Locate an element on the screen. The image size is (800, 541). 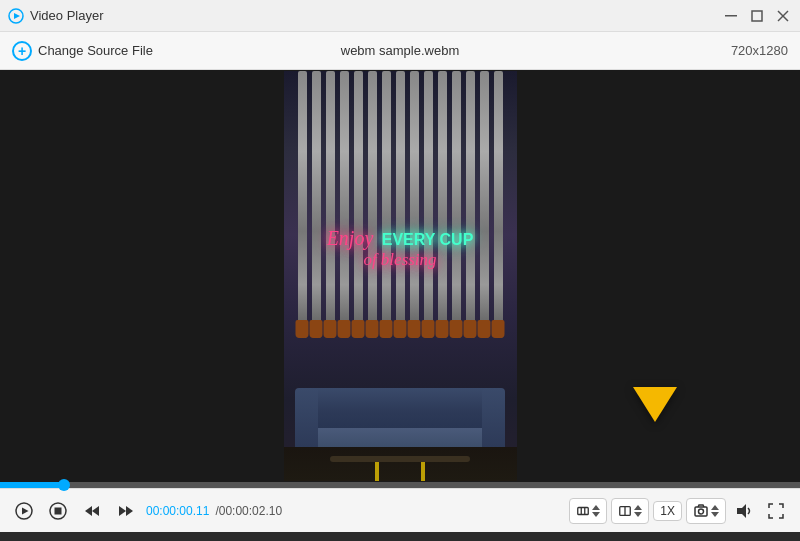
change-source-label: Change Source File is located at coordinates (96, 50).